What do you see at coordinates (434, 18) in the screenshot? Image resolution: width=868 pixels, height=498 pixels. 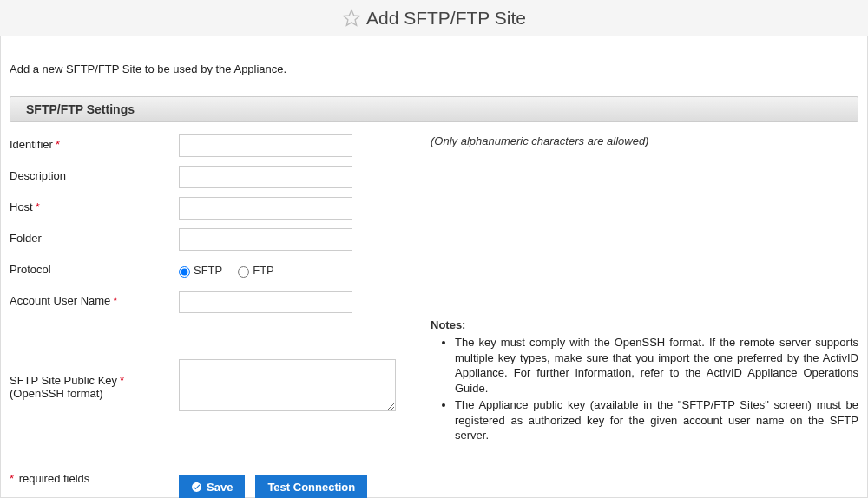 I see `page-header: Add SFTP/FTP Site` at bounding box center [434, 18].